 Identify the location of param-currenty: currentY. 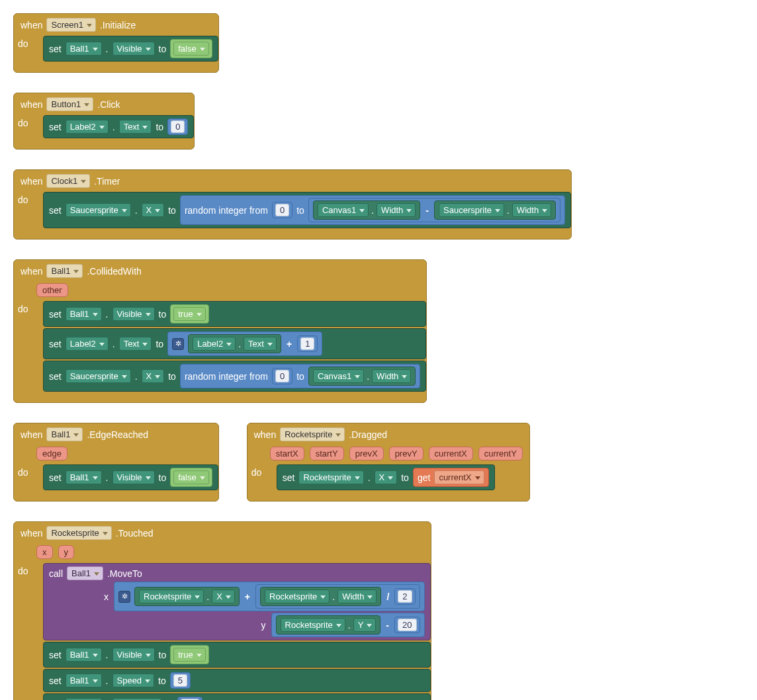
(500, 454).